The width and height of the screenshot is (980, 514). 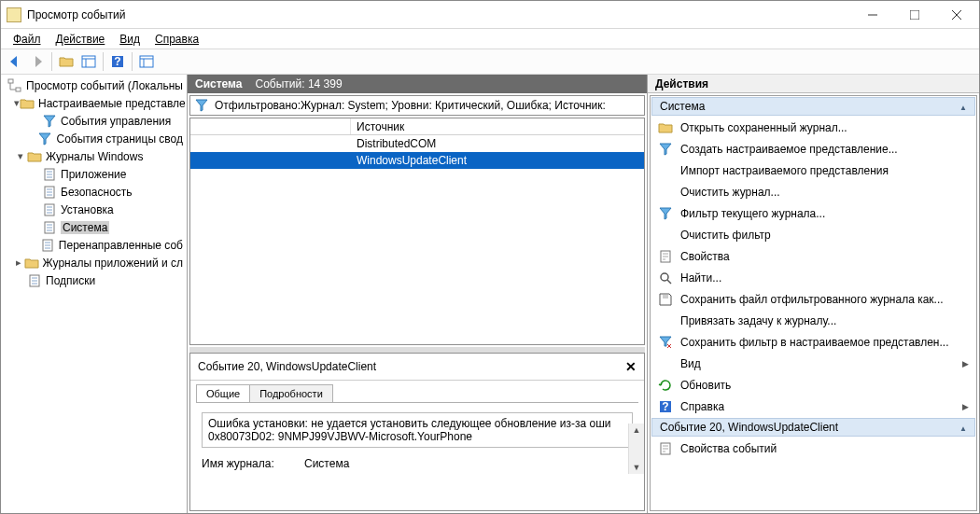 I want to click on event-row: DistributedCOM, so click(x=417, y=144).